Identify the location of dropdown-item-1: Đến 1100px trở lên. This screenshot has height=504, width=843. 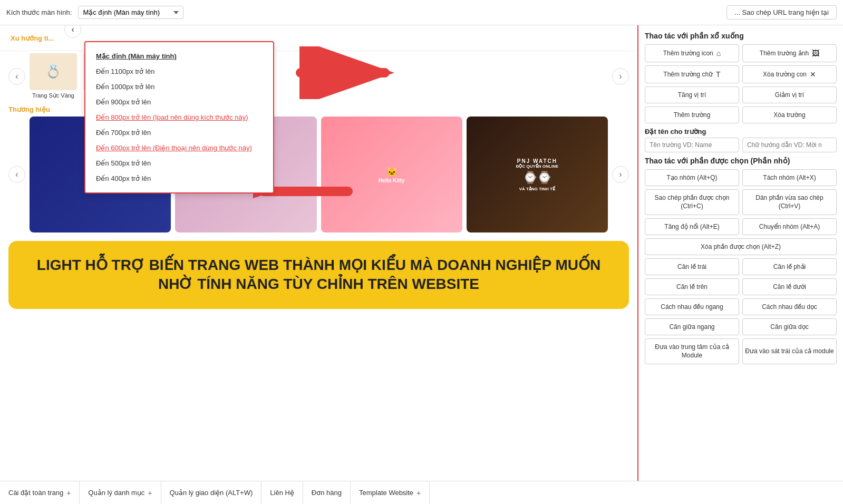
(179, 72).